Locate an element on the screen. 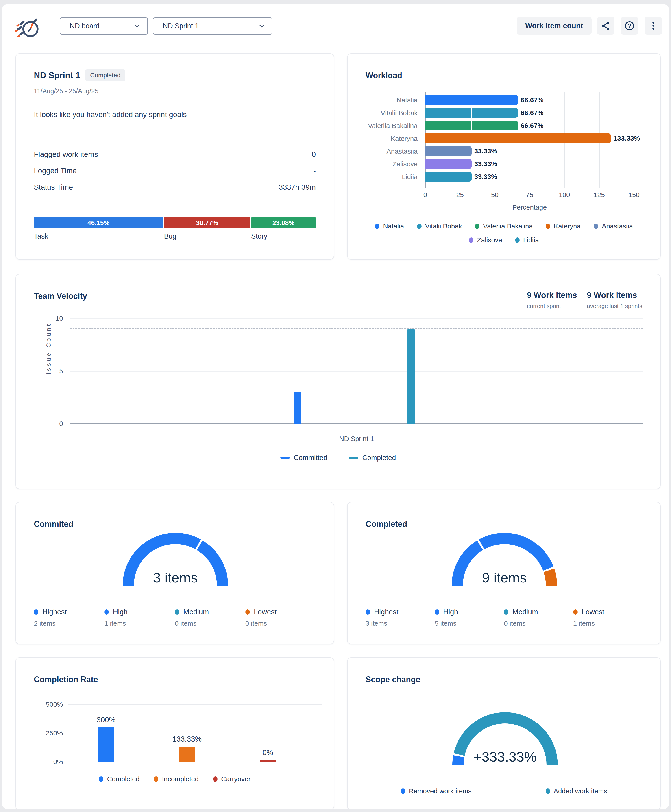 Image resolution: width=671 pixels, height=812 pixels. committed-card: Commited 3 items Highest2 itemsHigh1 ite… is located at coordinates (175, 573).